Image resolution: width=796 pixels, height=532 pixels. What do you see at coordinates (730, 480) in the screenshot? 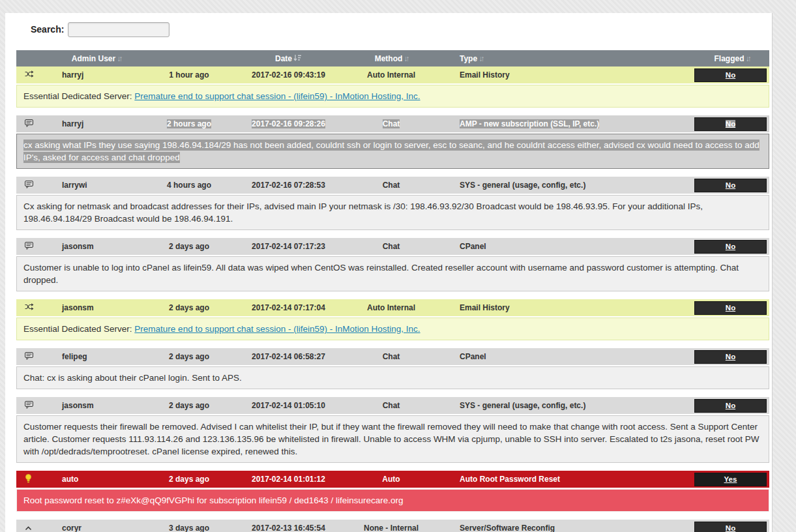
I see `flagged-toggle-button: Yes` at bounding box center [730, 480].